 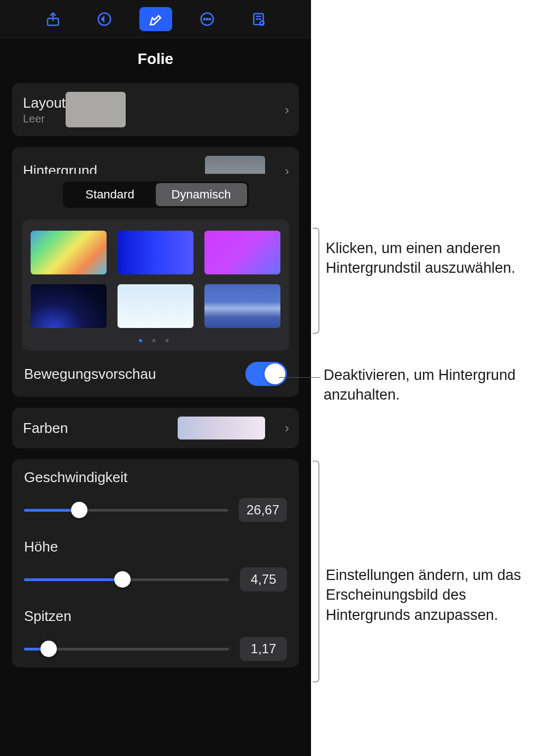 I want to click on background-mode-segmented: Standard Dynamisch, so click(x=156, y=195).